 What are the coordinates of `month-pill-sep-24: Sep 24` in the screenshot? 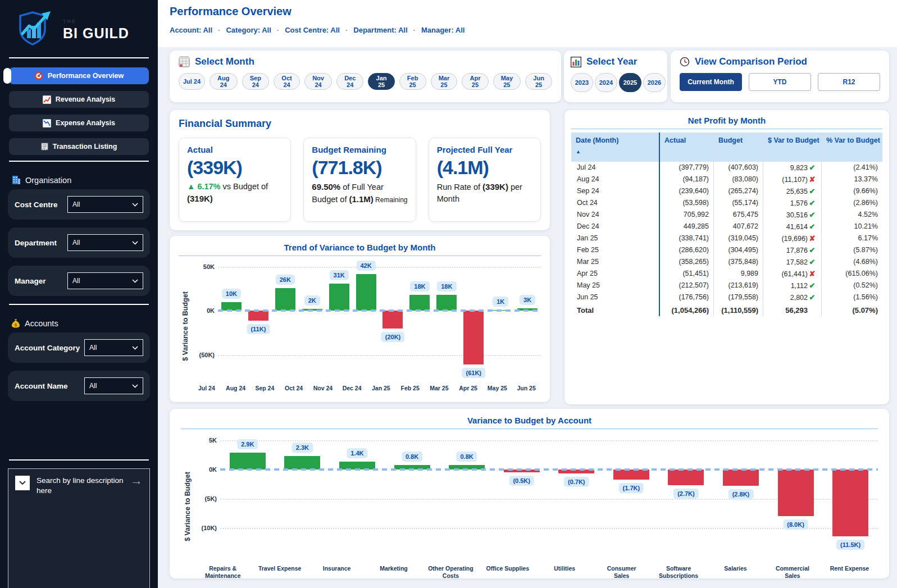 It's located at (256, 81).